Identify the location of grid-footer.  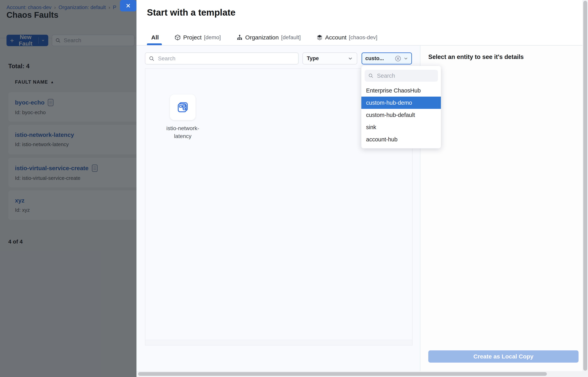
(279, 343).